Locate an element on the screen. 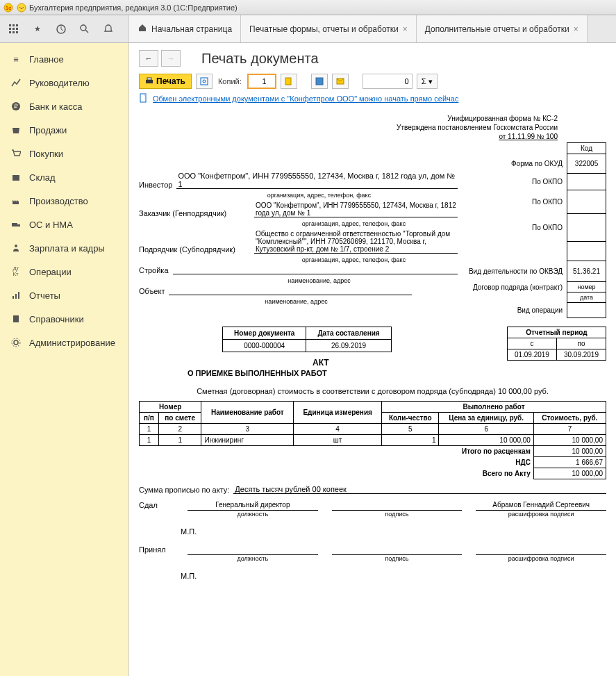  sidebar-item-manager: Руководителю is located at coordinates (64, 83).